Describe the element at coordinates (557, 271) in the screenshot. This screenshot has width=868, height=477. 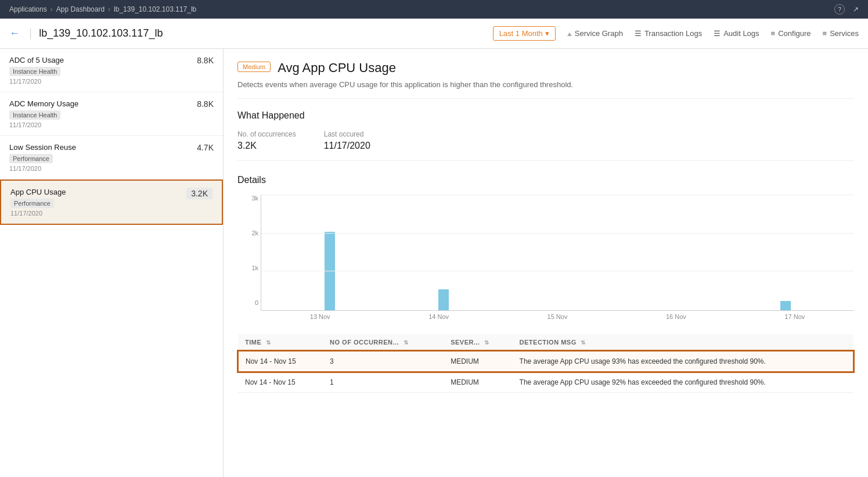
I see `gridline-1k` at that location.